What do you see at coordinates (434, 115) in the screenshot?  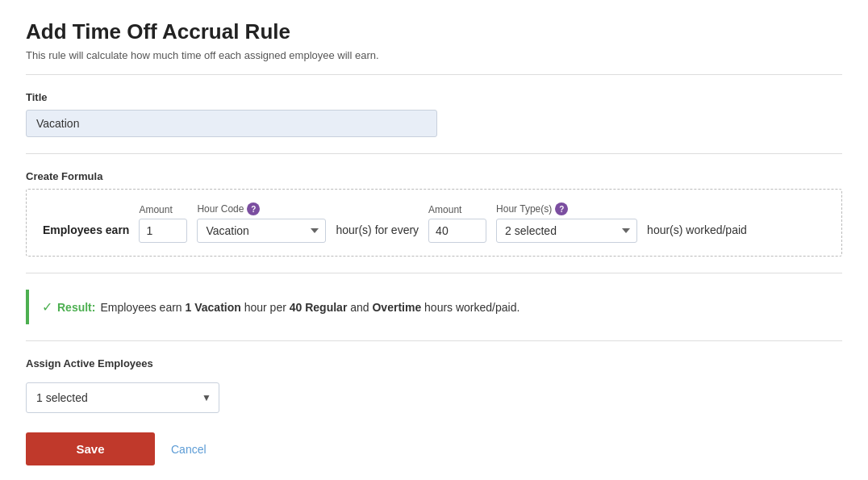 I see `title-section: Title` at bounding box center [434, 115].